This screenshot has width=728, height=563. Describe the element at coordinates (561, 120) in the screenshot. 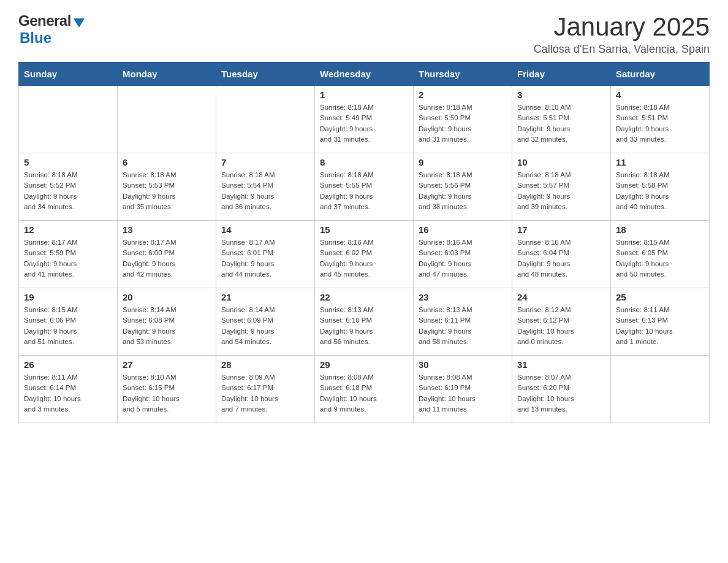

I see `table-row: 3Sunrise: 8:18 AM Sunset: 5:51 PM Daylig…` at that location.